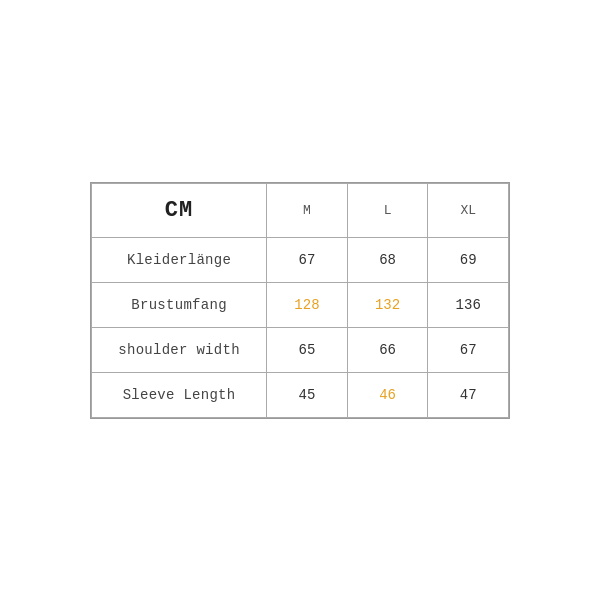 The width and height of the screenshot is (600, 600). What do you see at coordinates (300, 394) in the screenshot?
I see `table-row: Sleeve Length454647` at bounding box center [300, 394].